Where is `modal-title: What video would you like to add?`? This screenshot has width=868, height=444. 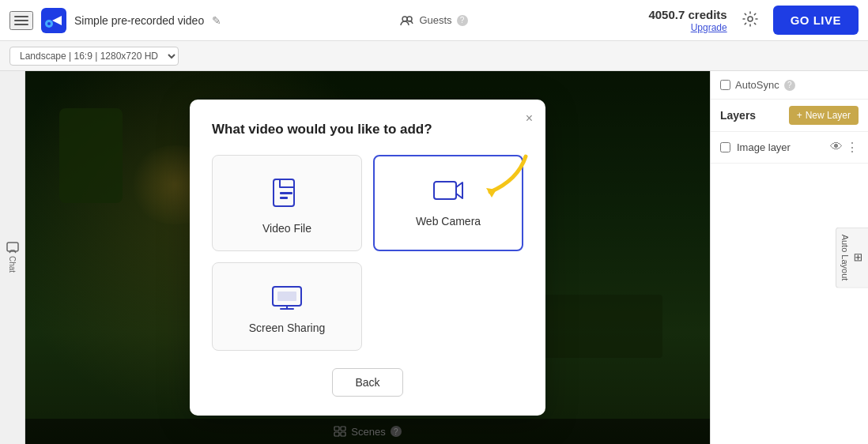 modal-title: What video would you like to add? is located at coordinates (368, 130).